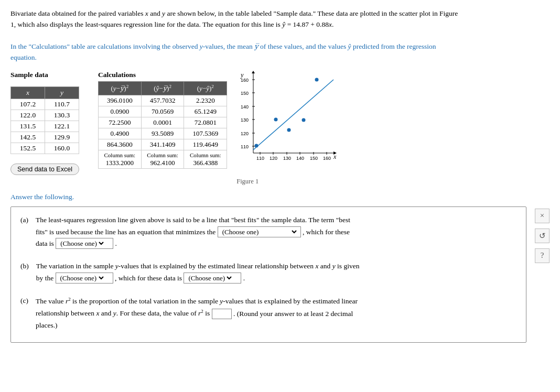  I want to click on part-b-select1: (Choose one) 1333.2000 962.4100 366.4388, so click(82, 278).